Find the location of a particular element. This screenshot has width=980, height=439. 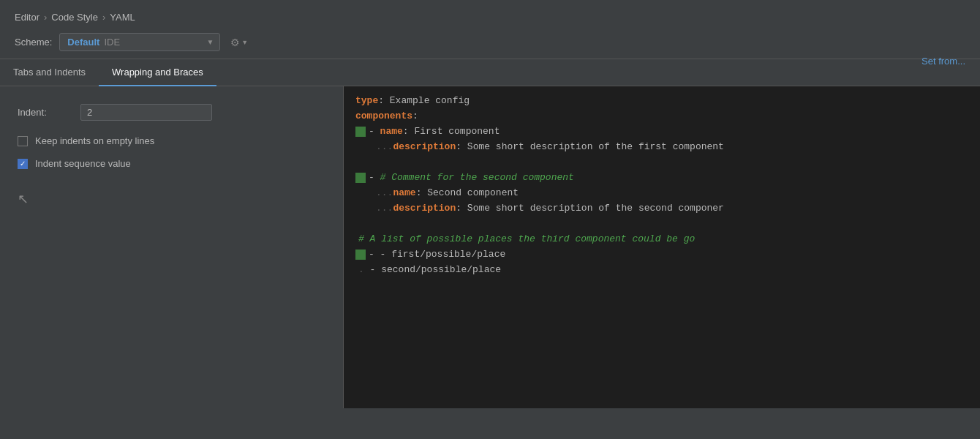

code-val: : Example config is located at coordinates (424, 101).